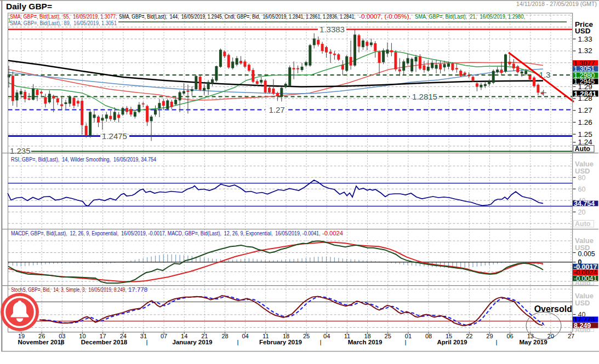 Image resolution: width=599 pixels, height=364 pixels. Describe the element at coordinates (582, 178) in the screenshot. I see `svg-text: 80` at that location.